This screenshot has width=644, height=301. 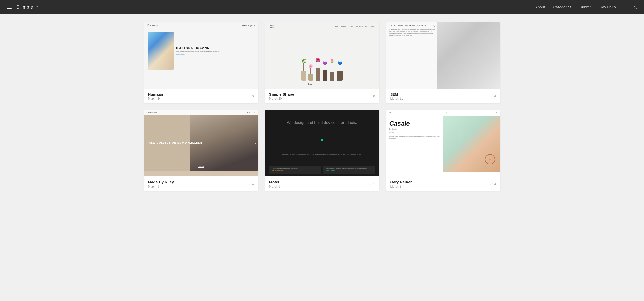 I want to click on card-thumb-motel: We design and build deviceful products. …, so click(x=322, y=143).